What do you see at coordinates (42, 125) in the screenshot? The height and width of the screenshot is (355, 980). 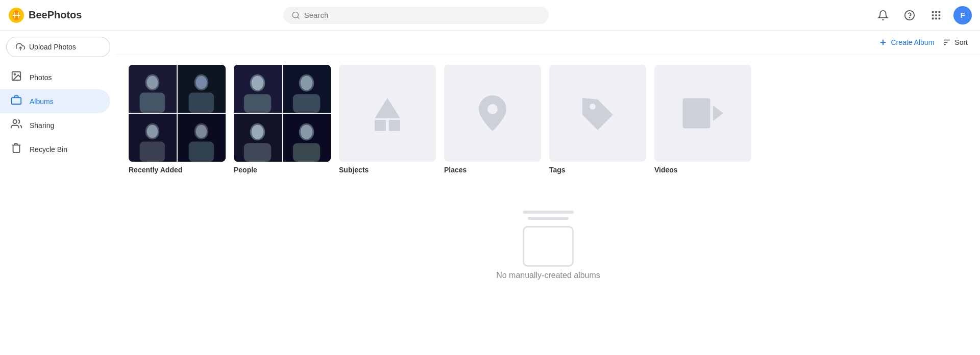 I see `sidebar-item-sharing-label: Sharing` at bounding box center [42, 125].